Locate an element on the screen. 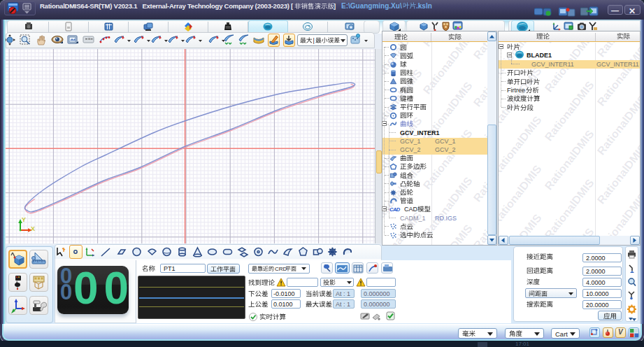 Image resolution: width=644 pixels, height=347 pixels. svg-text: Y is located at coordinates (24, 220).